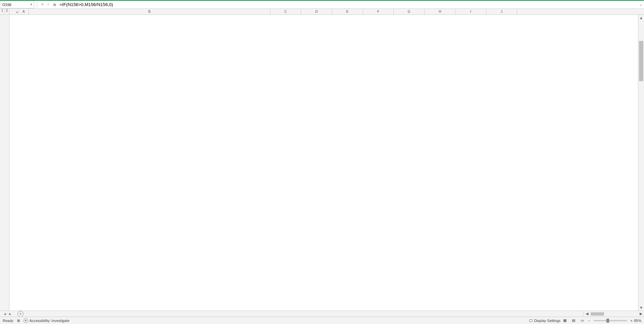 Image resolution: width=644 pixels, height=324 pixels. What do you see at coordinates (641, 163) in the screenshot?
I see `vertical-scrollbar: ▲ ▼` at bounding box center [641, 163].